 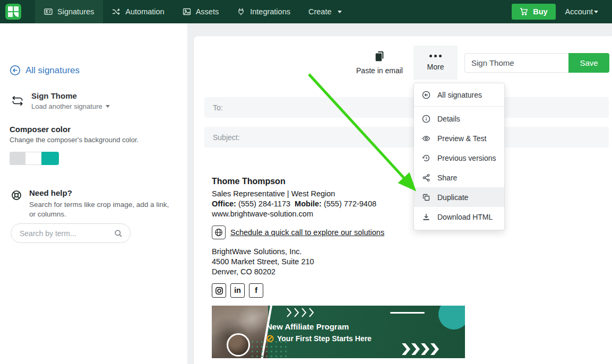 What do you see at coordinates (380, 63) in the screenshot?
I see `paste-in-email-button: Paste in email` at bounding box center [380, 63].